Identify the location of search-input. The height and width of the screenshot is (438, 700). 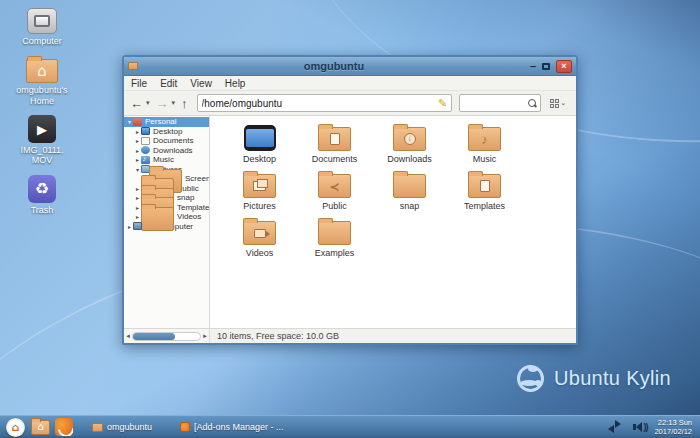
(496, 104).